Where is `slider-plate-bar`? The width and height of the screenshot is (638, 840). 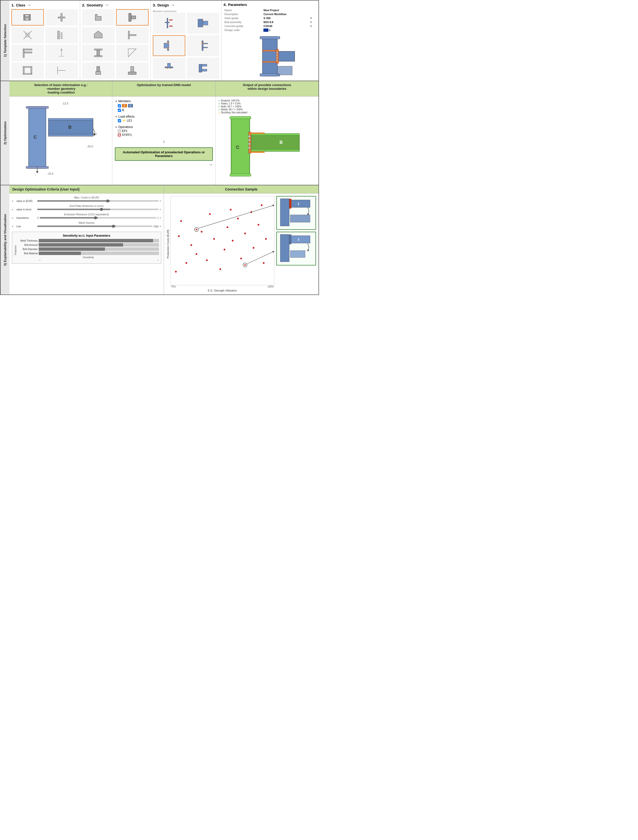 slider-plate-bar is located at coordinates (98, 209).